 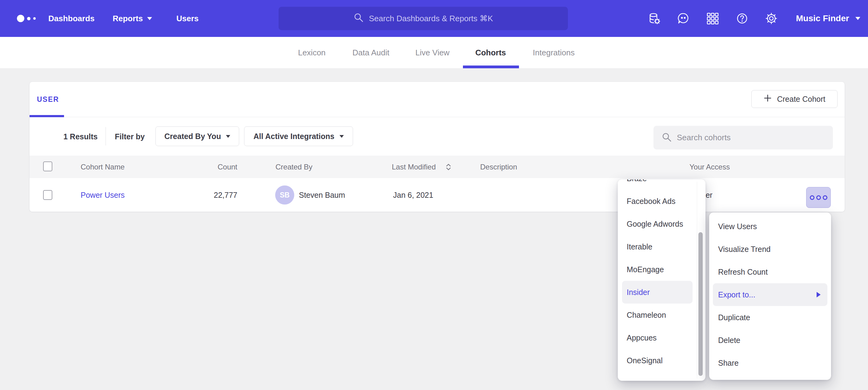 What do you see at coordinates (423, 18) in the screenshot?
I see `global-search-input: Search Dashboards & Reports ⌘K` at bounding box center [423, 18].